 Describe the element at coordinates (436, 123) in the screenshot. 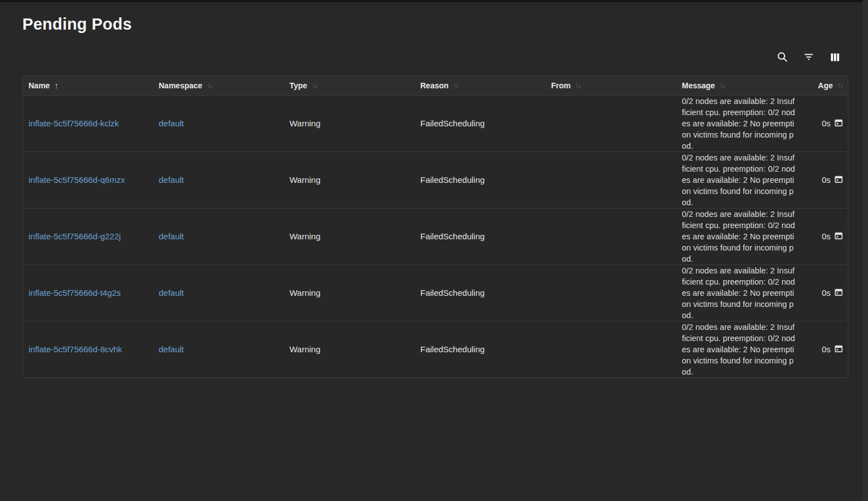

I see `table-row: inflate-5c5f75666d-kclzk default Warning…` at that location.